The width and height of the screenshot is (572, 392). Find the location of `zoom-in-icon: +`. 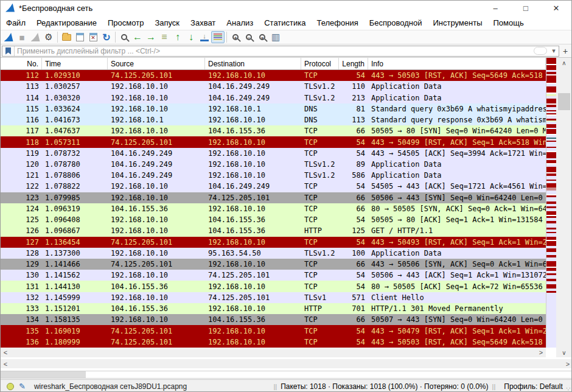

zoom-in-icon: + is located at coordinates (235, 37).